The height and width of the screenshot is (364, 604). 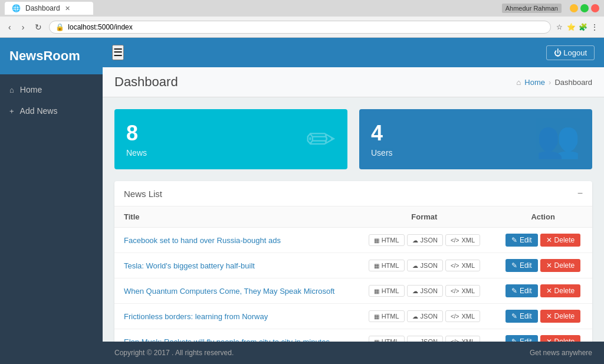 I want to click on news-title-link: Tesla: World's biggest battery half-buil…, so click(x=189, y=265).